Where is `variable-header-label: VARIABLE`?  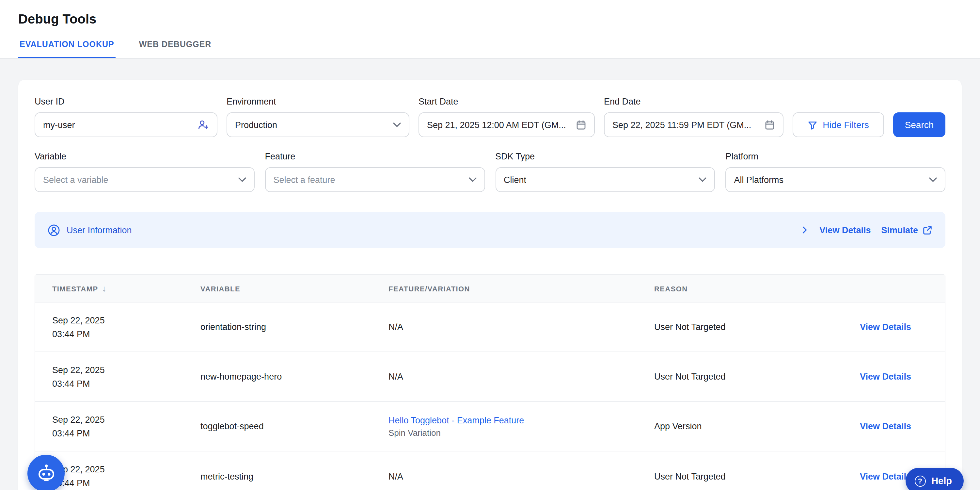
variable-header-label: VARIABLE is located at coordinates (221, 289).